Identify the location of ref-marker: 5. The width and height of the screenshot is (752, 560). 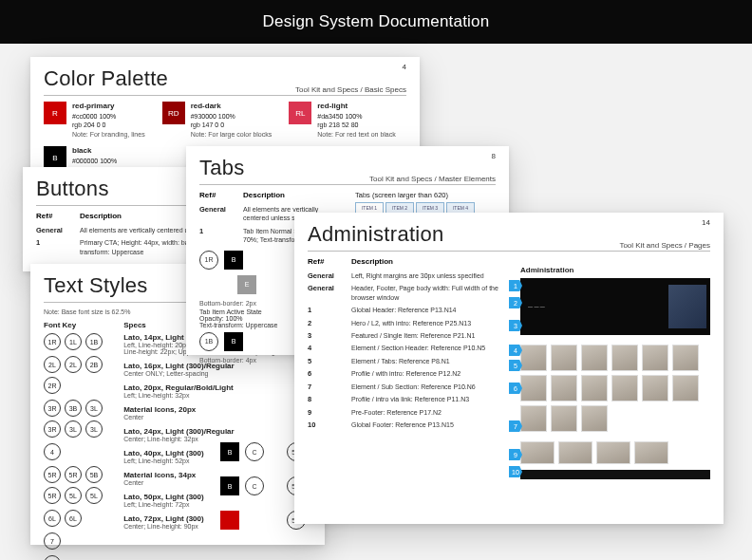
(516, 365).